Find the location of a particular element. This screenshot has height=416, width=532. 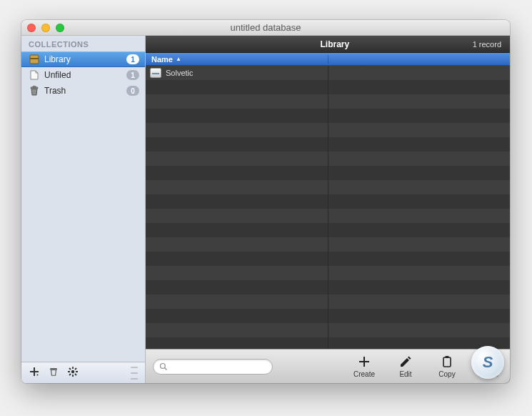

minimize-window-button is located at coordinates (46, 28).